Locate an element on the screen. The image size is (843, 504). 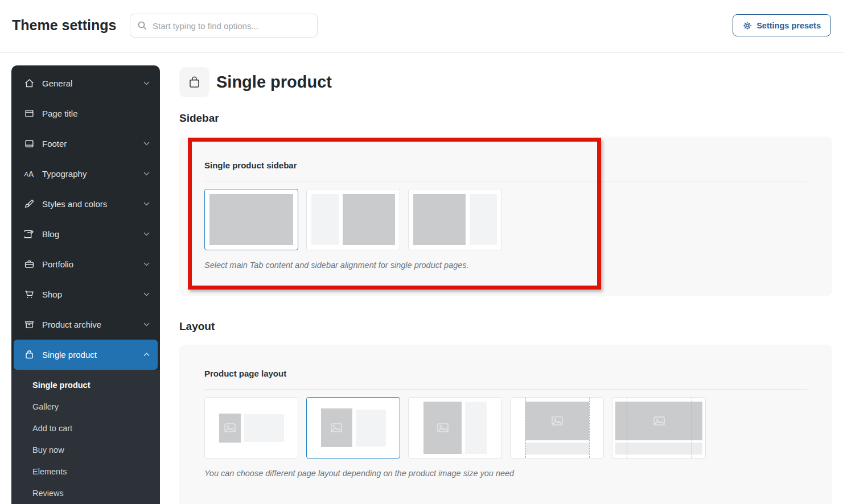
submenu-item-buy-now: Buy now is located at coordinates (85, 450).